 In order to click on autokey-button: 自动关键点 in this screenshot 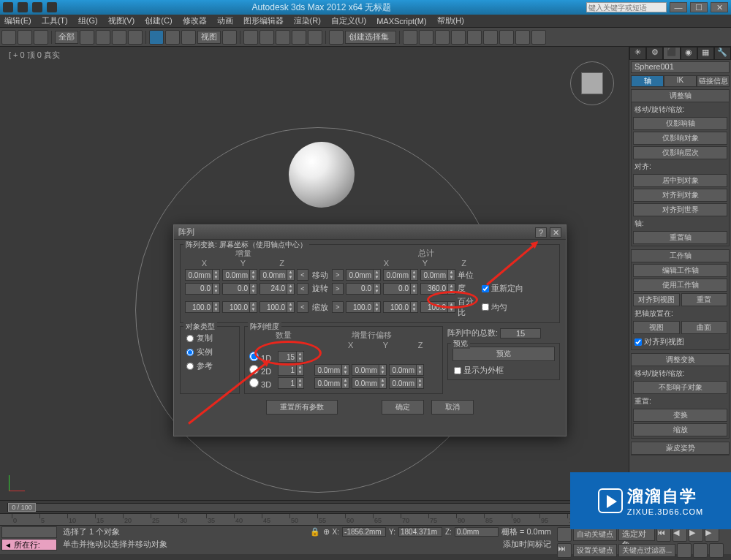, I will do `click(595, 534)`.